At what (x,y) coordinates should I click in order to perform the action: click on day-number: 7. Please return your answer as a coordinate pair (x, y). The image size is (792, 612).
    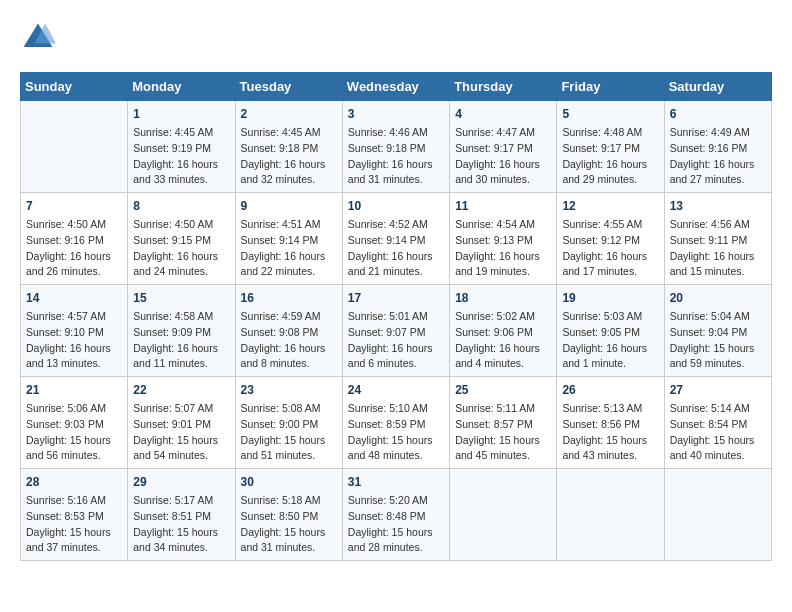
    Looking at the image, I should click on (74, 206).